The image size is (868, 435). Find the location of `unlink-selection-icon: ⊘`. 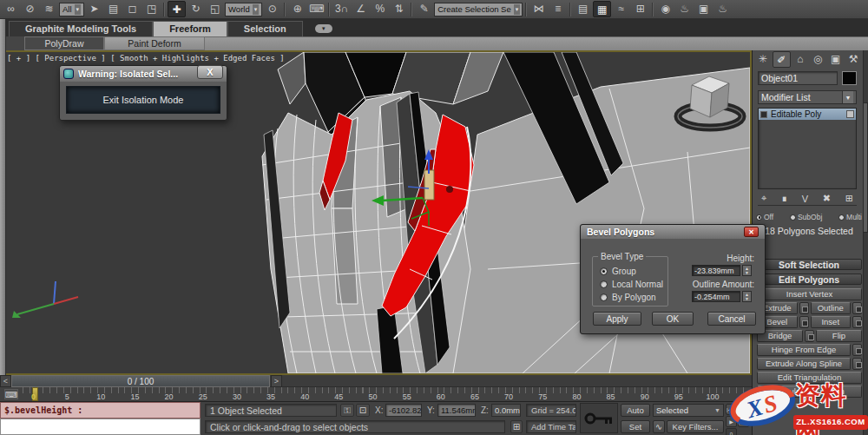

unlink-selection-icon: ⊘ is located at coordinates (30, 9).